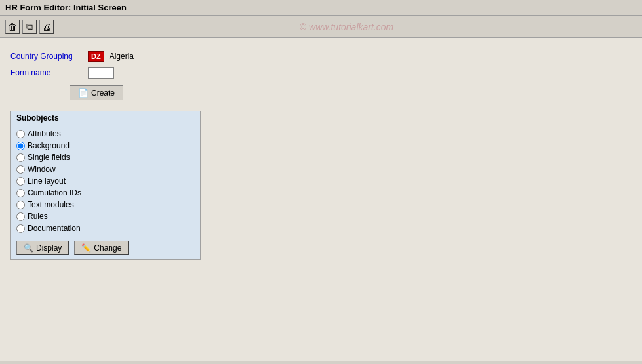 The image size is (642, 364). I want to click on subobject-radio-window, so click(21, 169).